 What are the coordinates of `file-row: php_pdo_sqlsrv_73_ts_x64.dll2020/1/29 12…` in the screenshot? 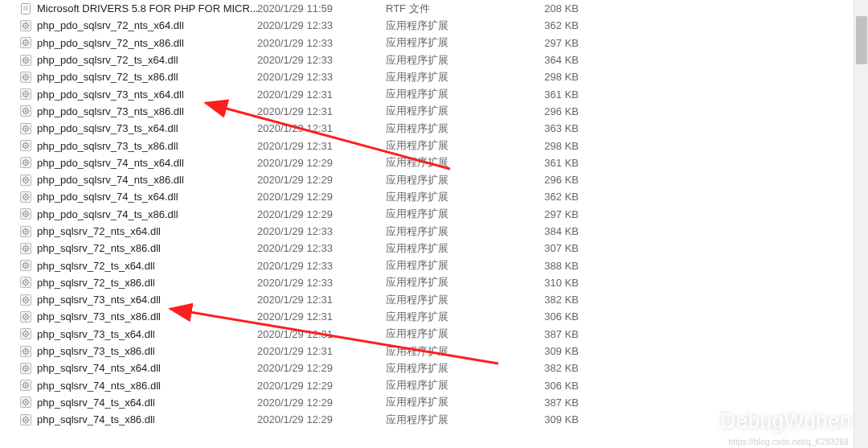 It's located at (427, 129).